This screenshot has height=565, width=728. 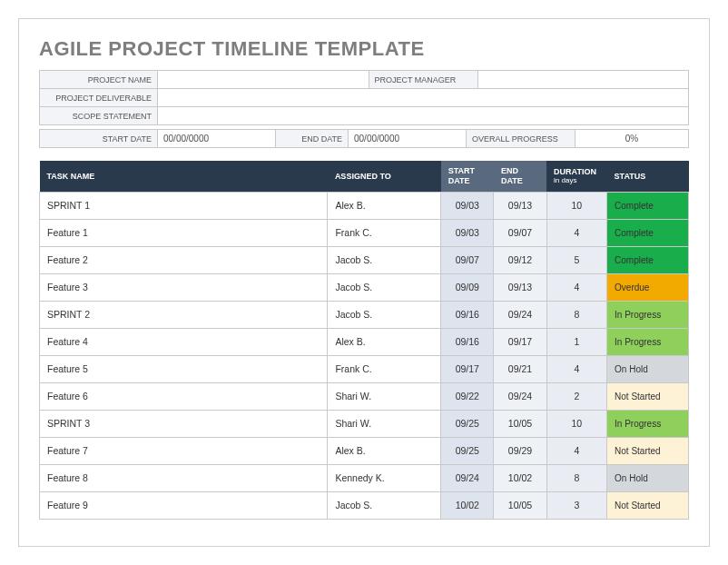 What do you see at coordinates (365, 260) in the screenshot?
I see `table-row: Feature 2Jacob S.09/0709/125Complete` at bounding box center [365, 260].